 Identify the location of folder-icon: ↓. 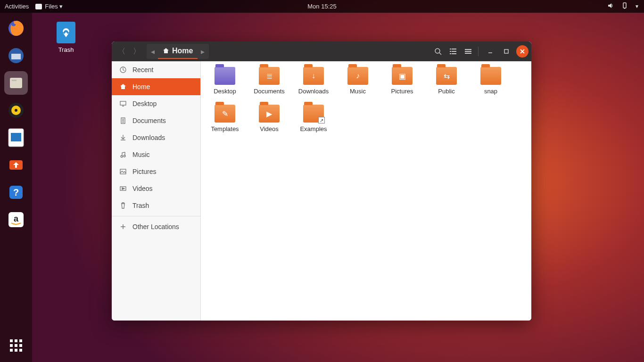
(314, 76).